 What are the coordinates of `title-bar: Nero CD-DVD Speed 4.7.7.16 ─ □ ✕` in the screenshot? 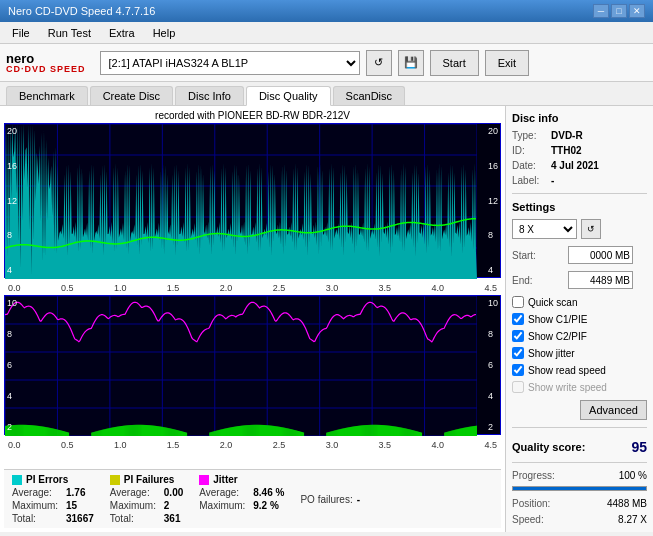 It's located at (326, 11).